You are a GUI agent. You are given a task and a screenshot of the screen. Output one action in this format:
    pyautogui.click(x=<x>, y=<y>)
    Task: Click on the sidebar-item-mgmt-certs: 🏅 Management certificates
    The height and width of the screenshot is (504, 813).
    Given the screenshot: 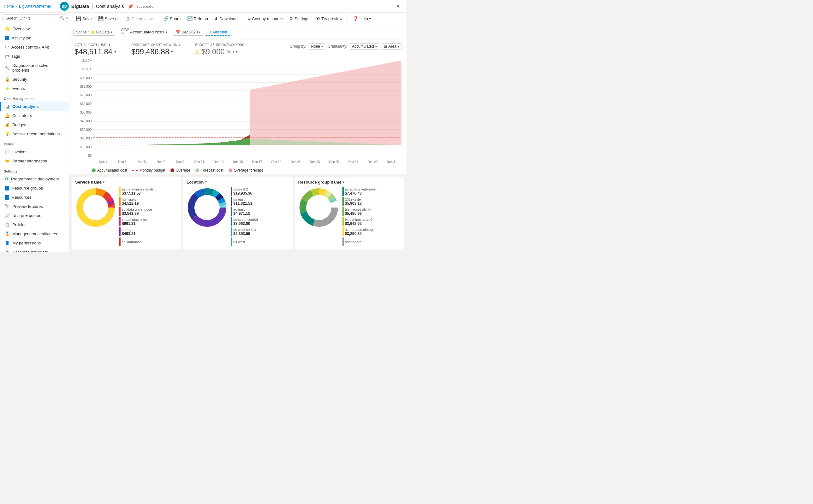 What is the action you would take?
    pyautogui.click(x=35, y=234)
    